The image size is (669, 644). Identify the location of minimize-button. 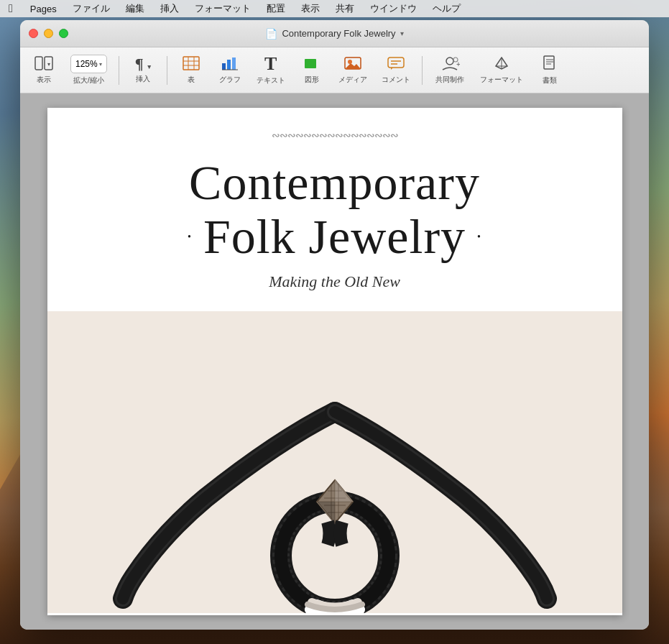
(49, 33).